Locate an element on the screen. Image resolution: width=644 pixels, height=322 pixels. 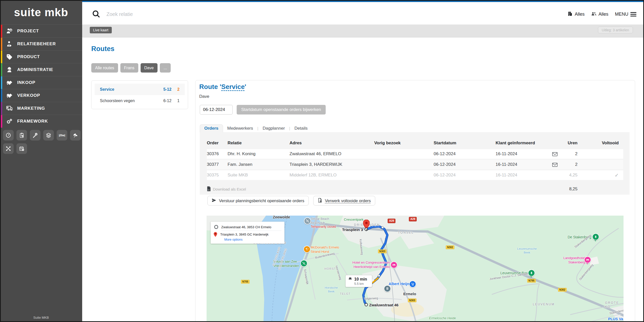
beach-icon is located at coordinates (304, 263).